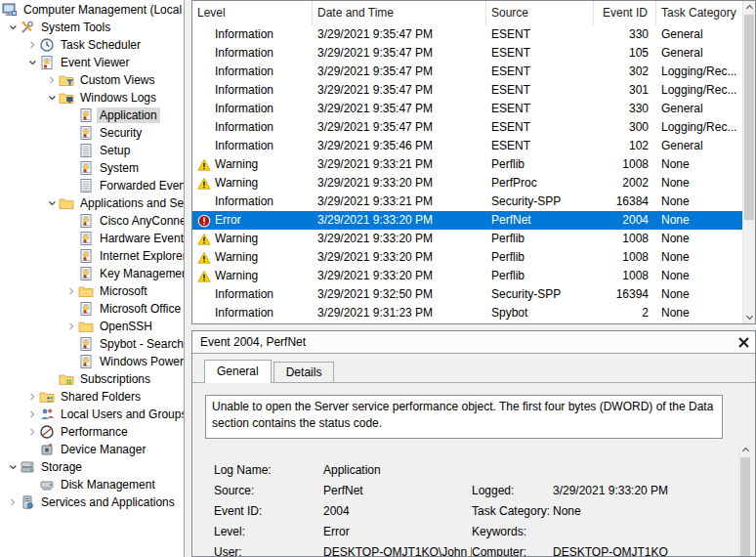  What do you see at coordinates (92, 203) in the screenshot?
I see `tree-item-applications-and-se: Applications and Se` at bounding box center [92, 203].